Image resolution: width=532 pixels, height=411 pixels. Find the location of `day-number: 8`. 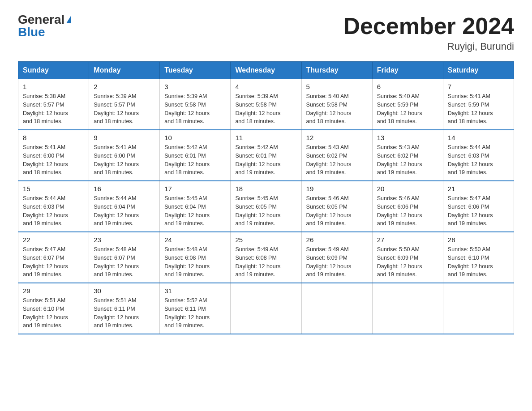

day-number: 8 is located at coordinates (54, 138).